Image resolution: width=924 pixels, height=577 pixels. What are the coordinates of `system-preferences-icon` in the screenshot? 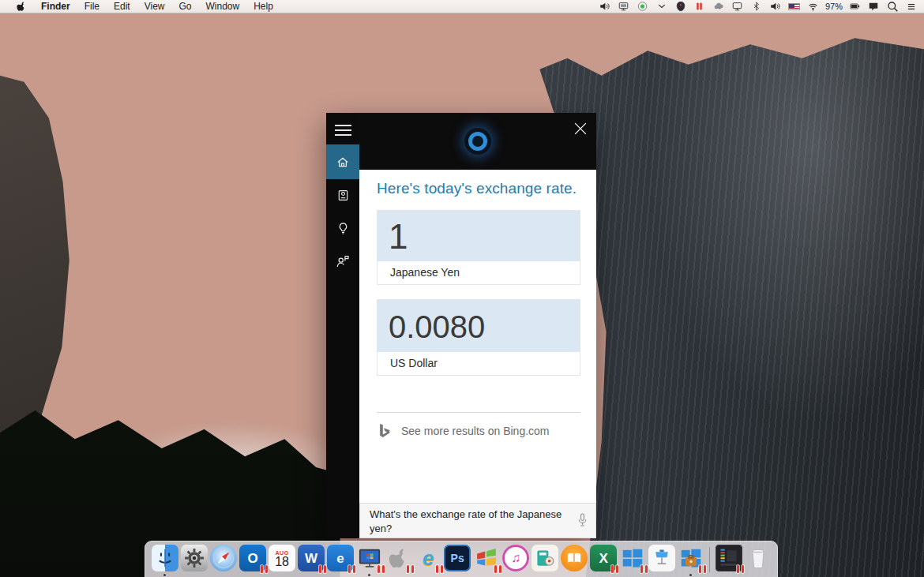 It's located at (194, 558).